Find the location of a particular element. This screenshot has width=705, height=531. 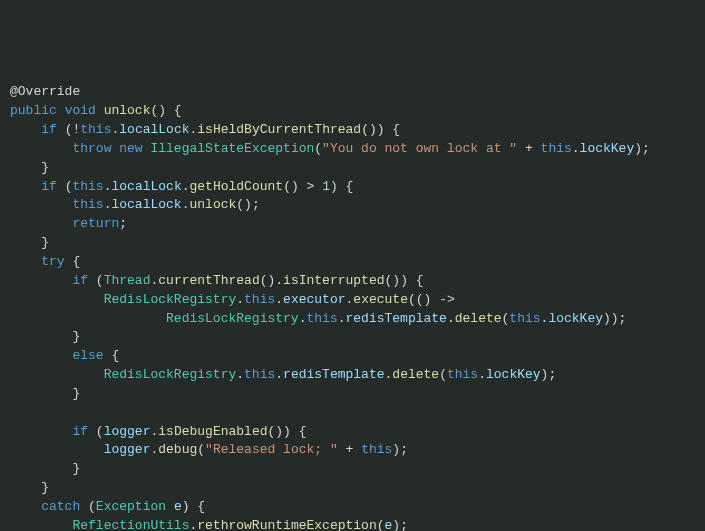

str-released: "Released lock; " is located at coordinates (272, 450).